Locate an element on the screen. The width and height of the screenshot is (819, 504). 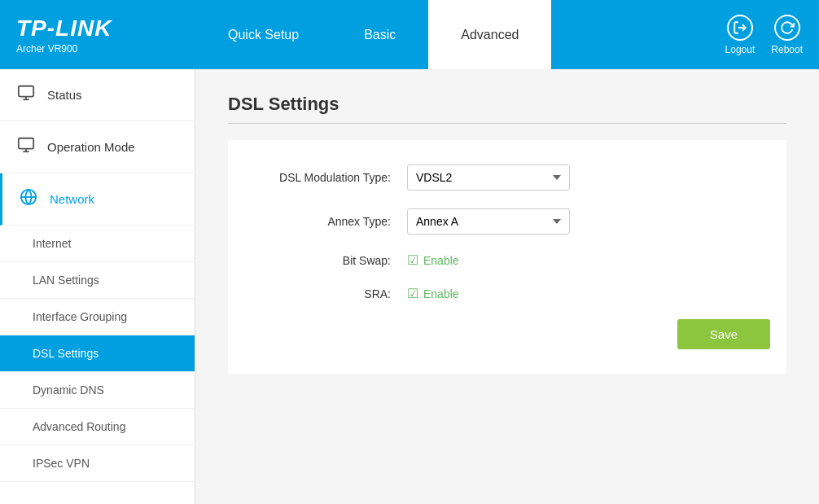
main-nav: Quick Setup Basic Advanced is located at coordinates (461, 34).